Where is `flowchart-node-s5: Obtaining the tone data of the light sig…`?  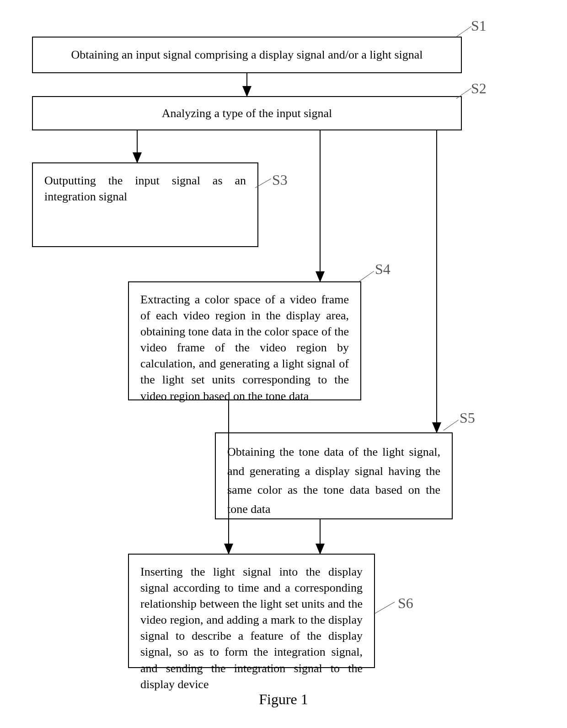
flowchart-node-s5: Obtaining the tone data of the light sig… is located at coordinates (334, 476).